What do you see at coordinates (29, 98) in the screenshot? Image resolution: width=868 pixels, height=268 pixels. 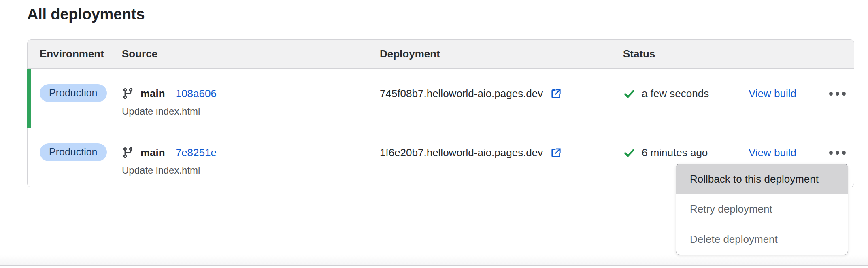 I see `current-deployment-indicator` at bounding box center [29, 98].